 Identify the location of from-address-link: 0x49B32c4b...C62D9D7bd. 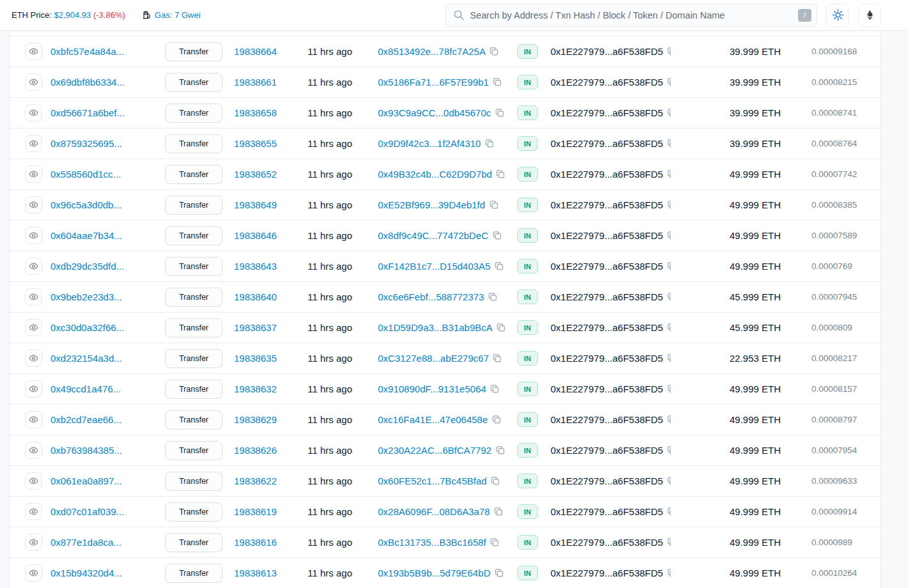
(435, 174).